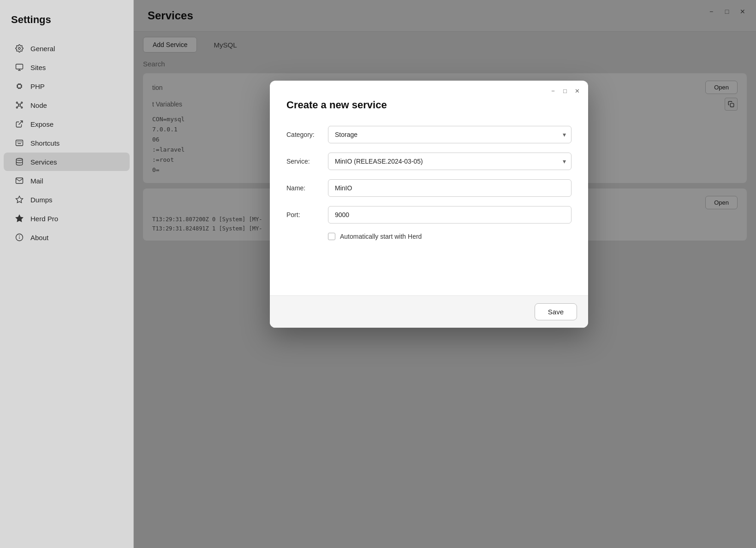 The image size is (756, 548). Describe the element at coordinates (19, 105) in the screenshot. I see `node-icon` at that location.